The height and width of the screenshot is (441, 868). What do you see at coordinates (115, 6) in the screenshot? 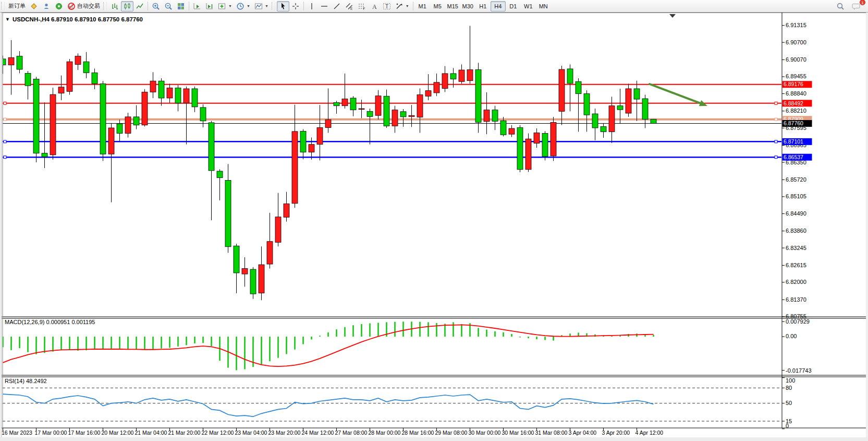
I see `bar-chart-button` at bounding box center [115, 6].